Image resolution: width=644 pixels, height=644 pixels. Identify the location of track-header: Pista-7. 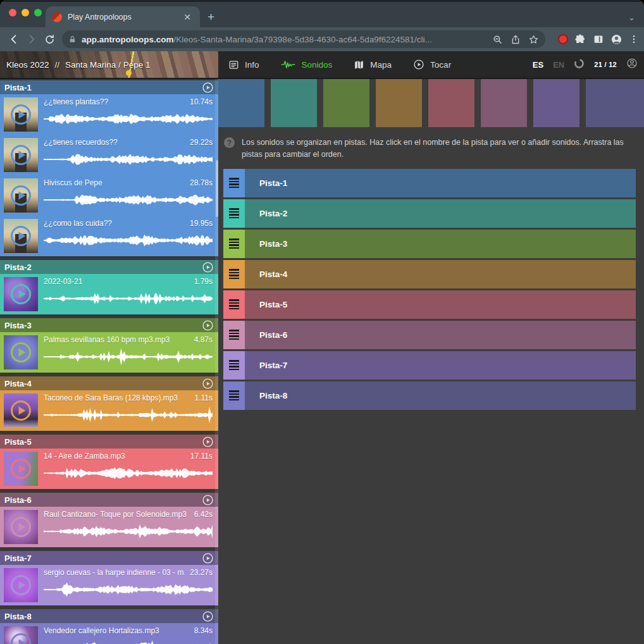
(109, 558).